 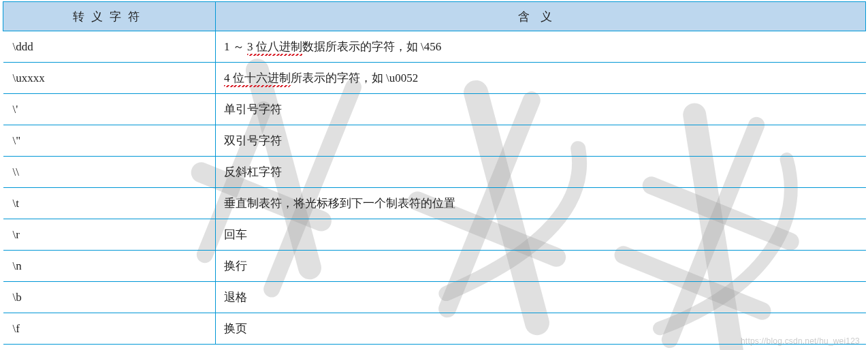 What do you see at coordinates (110, 172) in the screenshot?
I see `cell-escape: \\` at bounding box center [110, 172].